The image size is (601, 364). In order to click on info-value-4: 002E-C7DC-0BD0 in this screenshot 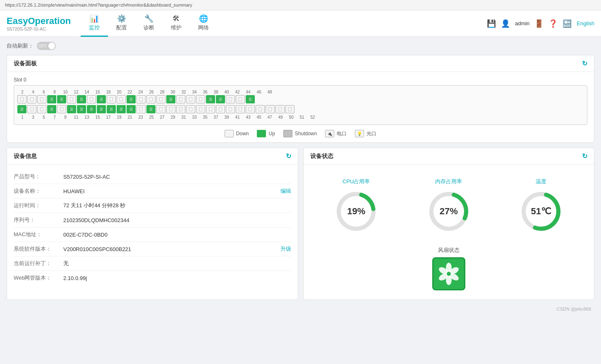, I will do `click(177, 235)`.